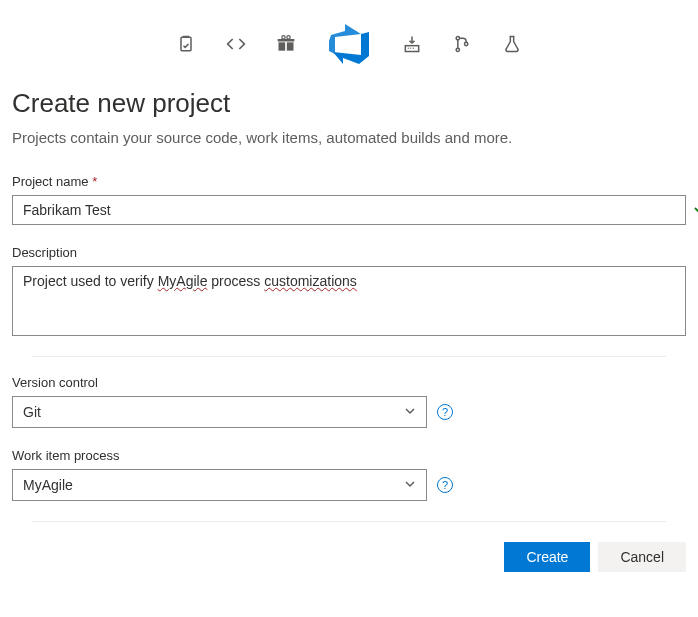 This screenshot has width=698, height=617. Describe the element at coordinates (349, 200) in the screenshot. I see `project-name-group: Project name *` at that location.